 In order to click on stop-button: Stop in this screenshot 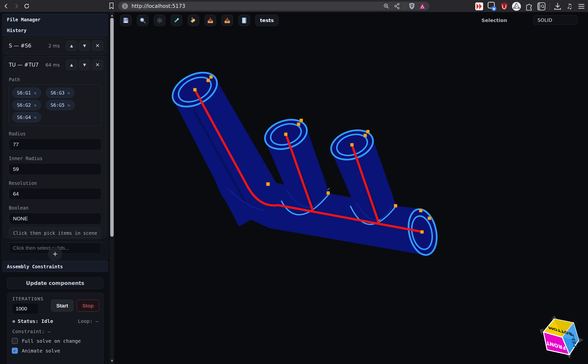, I will do `click(88, 305)`.